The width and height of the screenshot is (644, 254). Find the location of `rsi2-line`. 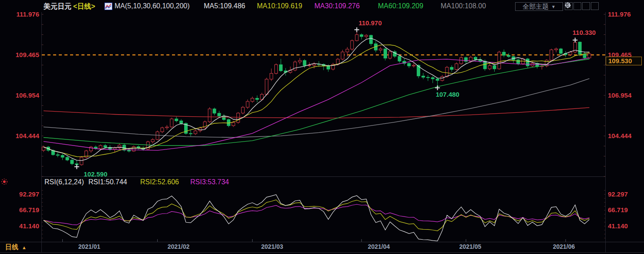

rsi2-line is located at coordinates (317, 215).